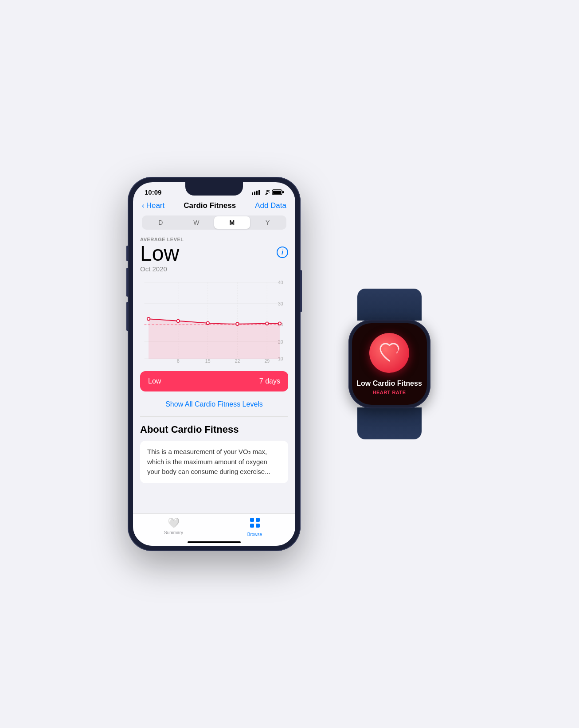  Describe the element at coordinates (301, 291) in the screenshot. I see `power-button` at that location.